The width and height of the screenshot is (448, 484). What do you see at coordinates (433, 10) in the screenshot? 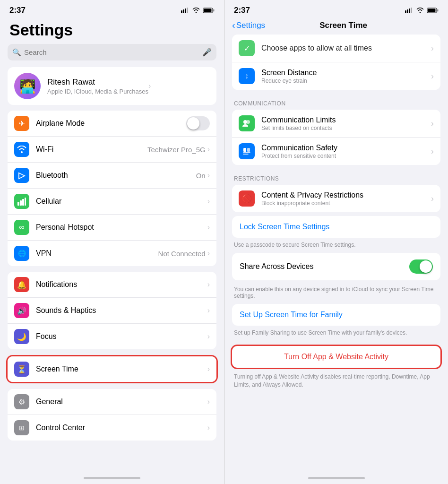
I see `battery-icon-right` at bounding box center [433, 10].